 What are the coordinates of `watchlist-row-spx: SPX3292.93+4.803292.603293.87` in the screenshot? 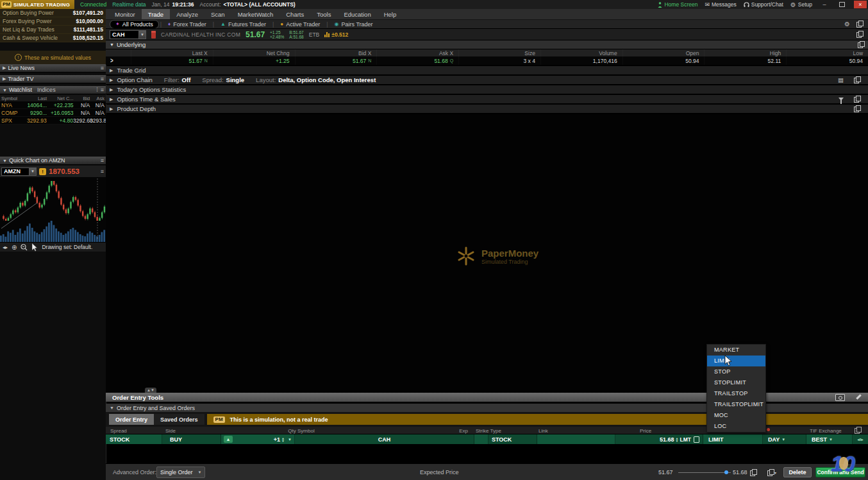 It's located at (53, 121).